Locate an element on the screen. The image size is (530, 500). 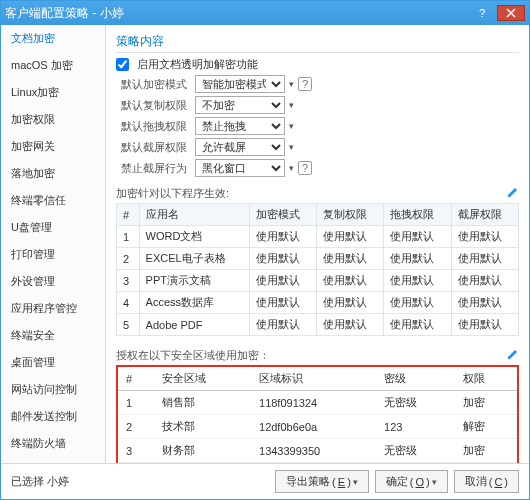
table-row: 4Access数据库使用默认使用默认使用默认使用默认 is located at coordinates (318, 303).